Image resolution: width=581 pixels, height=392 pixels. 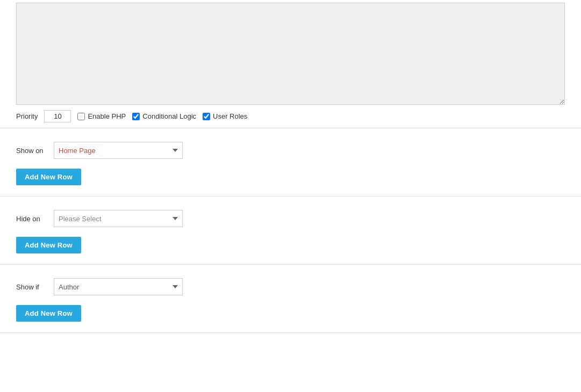 What do you see at coordinates (81, 117) in the screenshot?
I see `enable-php-checkbox` at bounding box center [81, 117].